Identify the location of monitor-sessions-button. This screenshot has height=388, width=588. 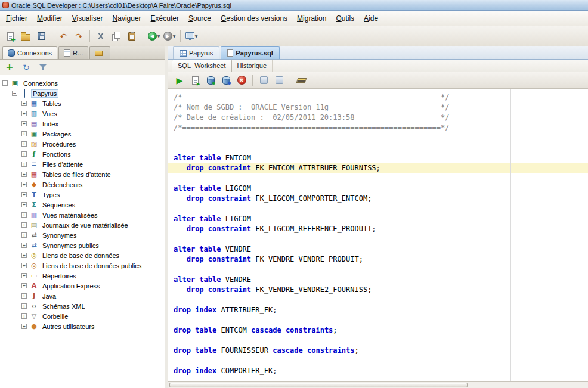
(264, 80).